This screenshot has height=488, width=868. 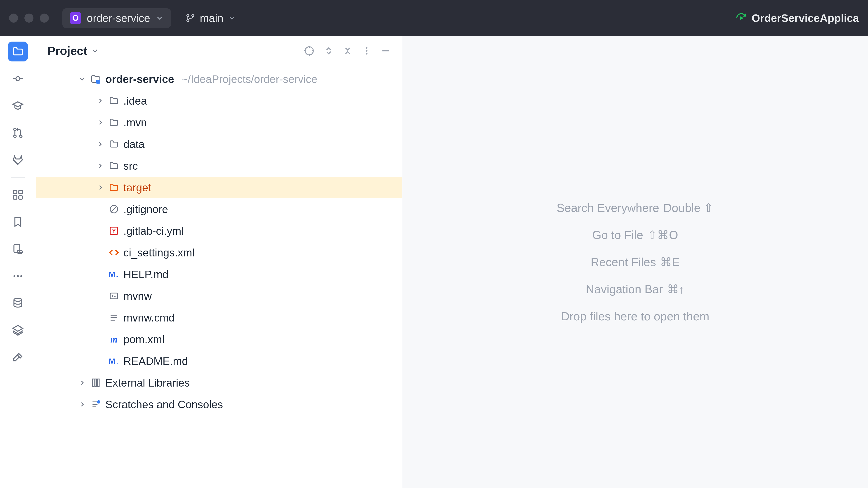 What do you see at coordinates (18, 51) in the screenshot?
I see `project-tool-button` at bounding box center [18, 51].